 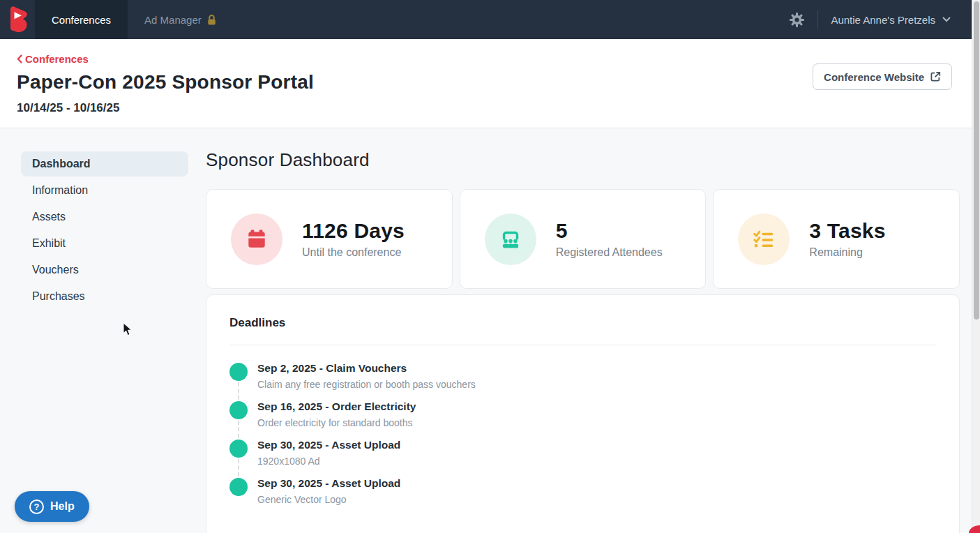 I want to click on tab-conferences: Conferences, so click(x=81, y=20).